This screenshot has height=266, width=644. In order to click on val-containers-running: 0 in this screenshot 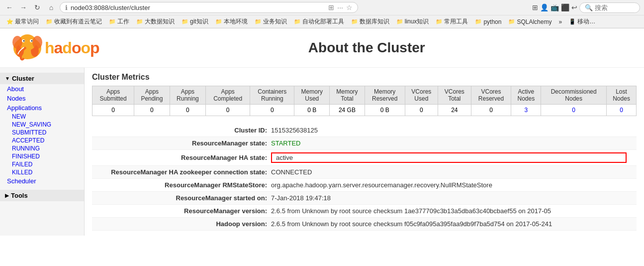, I will do `click(273, 111)`.